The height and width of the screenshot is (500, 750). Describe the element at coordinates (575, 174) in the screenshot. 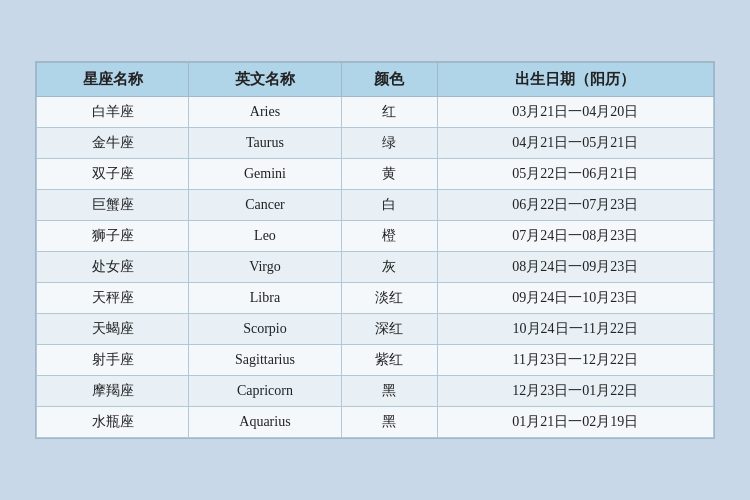

I see `table-cell: 05月22日一06月21日` at that location.